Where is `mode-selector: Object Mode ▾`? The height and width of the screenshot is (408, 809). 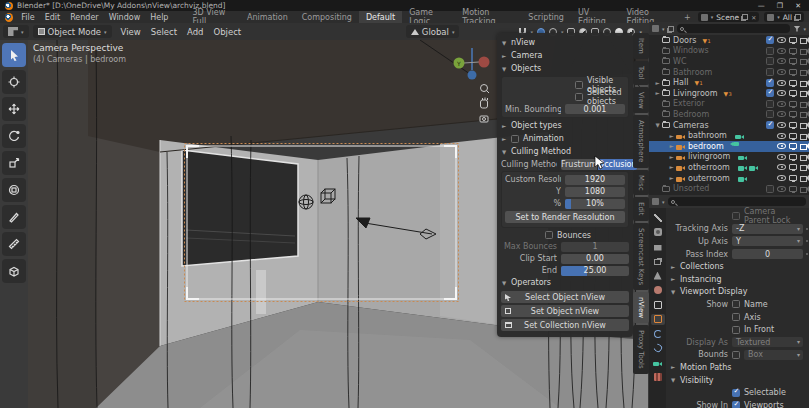
mode-selector: Object Mode ▾ is located at coordinates (72, 32).